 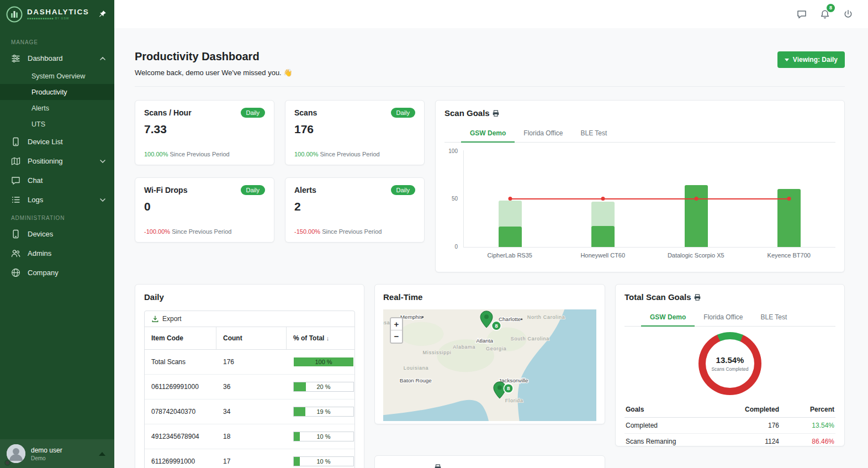 I want to click on nav-label: Admins, so click(x=40, y=253).